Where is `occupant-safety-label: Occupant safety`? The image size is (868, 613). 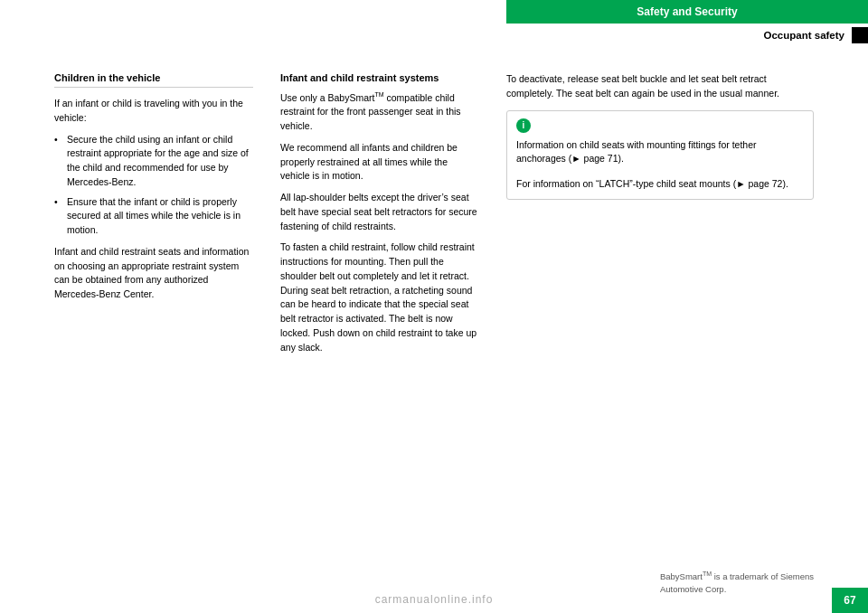
occupant-safety-label: Occupant safety is located at coordinates (808, 35).